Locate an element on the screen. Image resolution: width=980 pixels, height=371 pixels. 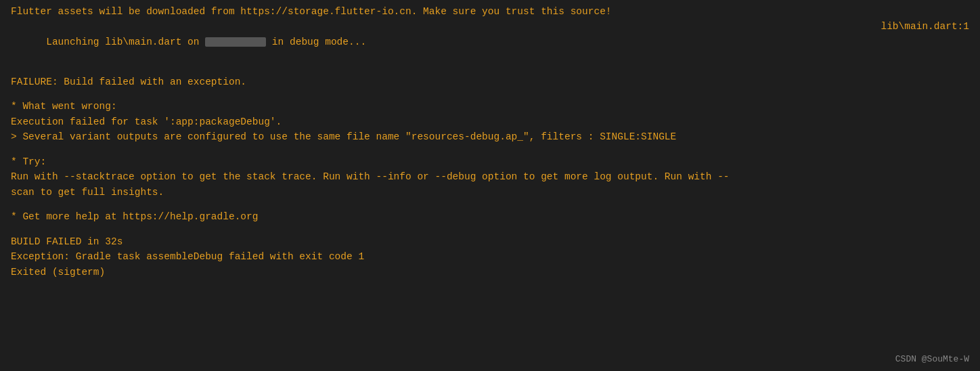
watermark: CSDN @SouMte-W is located at coordinates (933, 359).